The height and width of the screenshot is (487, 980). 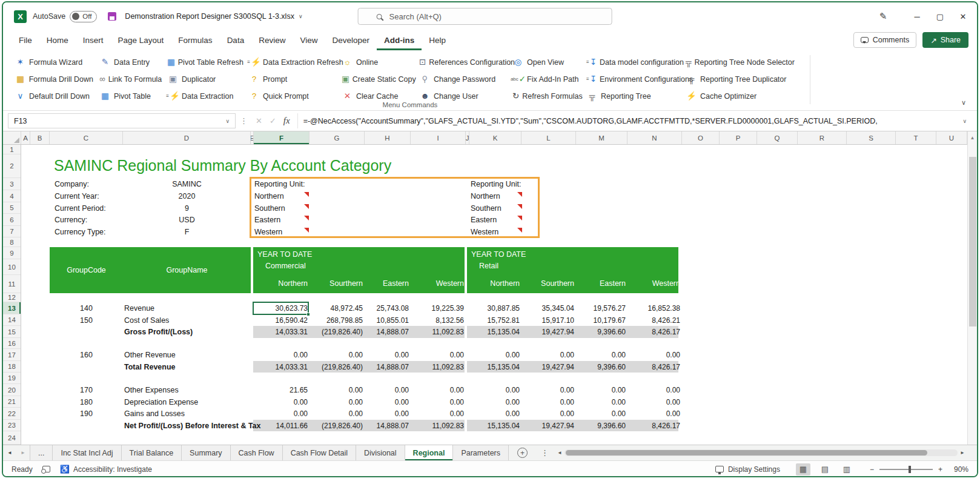 What do you see at coordinates (337, 138) in the screenshot?
I see `column-header-G: G` at bounding box center [337, 138].